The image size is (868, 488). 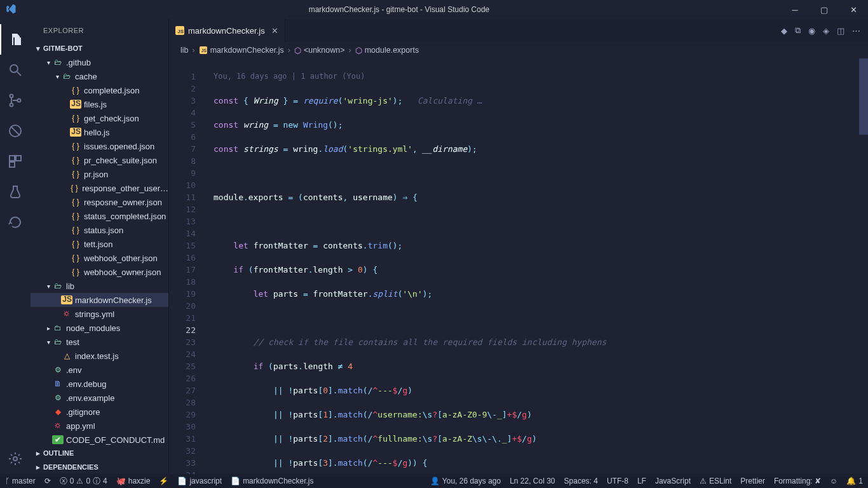 I want to click on tree-item-label: issues.opened.json, so click(x=119, y=146).